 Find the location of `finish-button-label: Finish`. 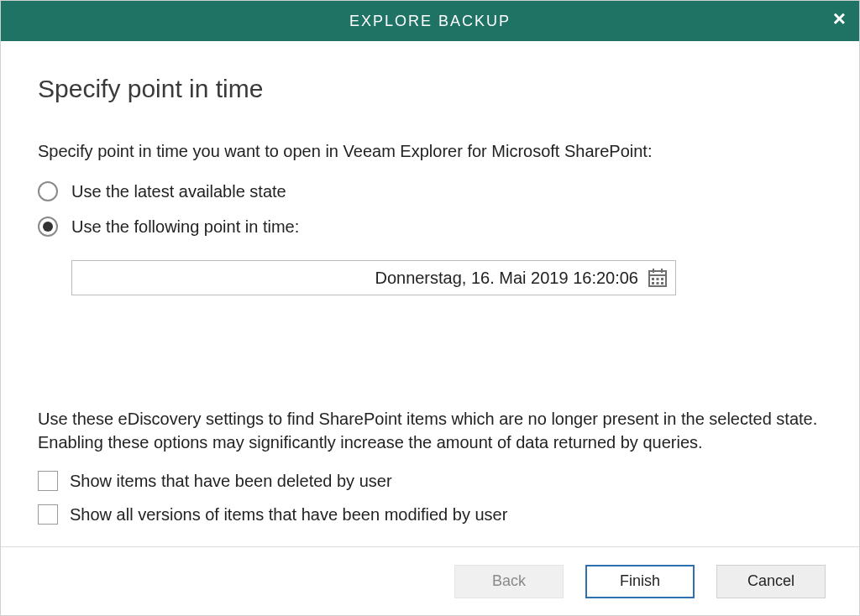

finish-button-label: Finish is located at coordinates (640, 581).